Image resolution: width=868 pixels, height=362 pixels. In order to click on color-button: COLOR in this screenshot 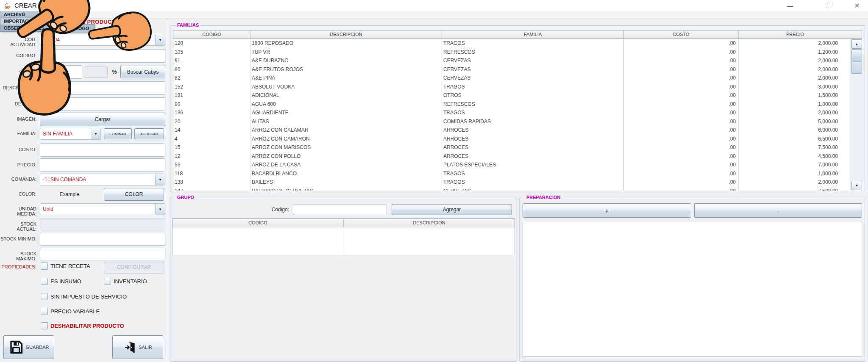, I will do `click(134, 194)`.